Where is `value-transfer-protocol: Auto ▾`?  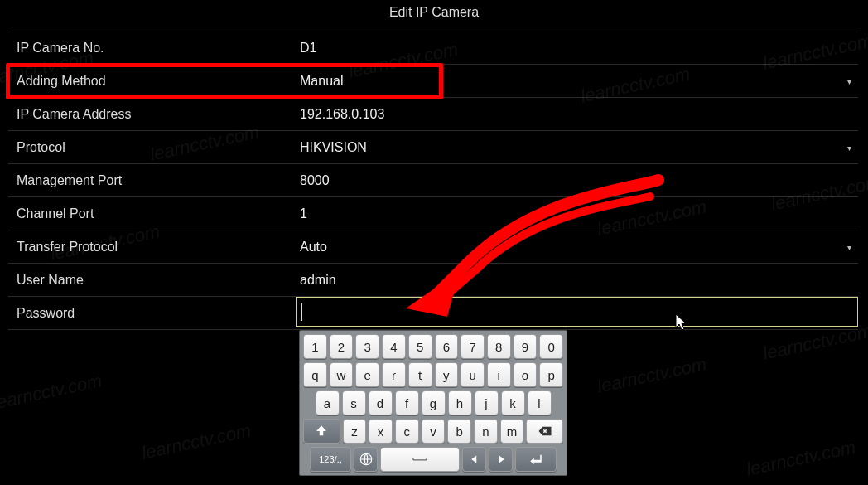
value-transfer-protocol: Auto ▾ is located at coordinates (576, 247).